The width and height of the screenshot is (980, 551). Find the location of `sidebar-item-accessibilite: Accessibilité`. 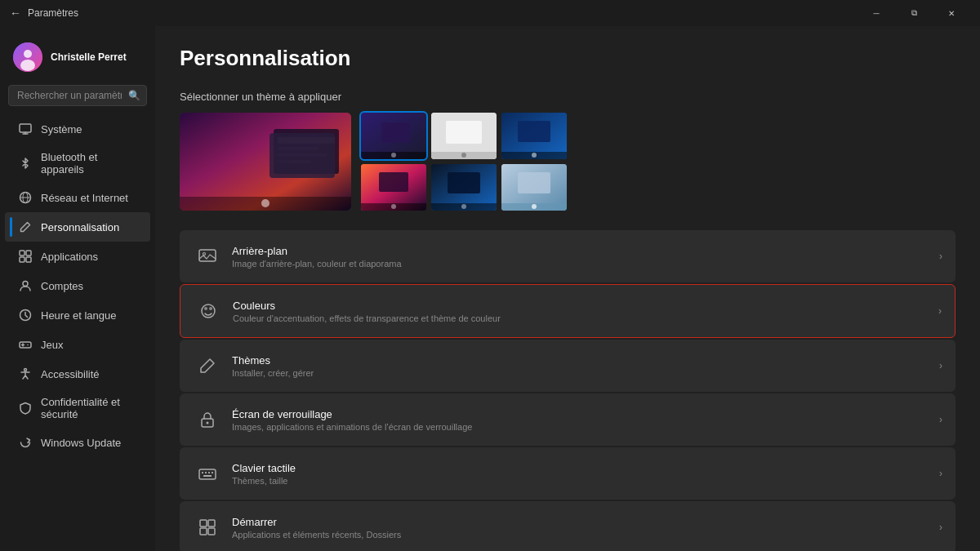

sidebar-item-accessibilite: Accessibilité is located at coordinates (78, 374).